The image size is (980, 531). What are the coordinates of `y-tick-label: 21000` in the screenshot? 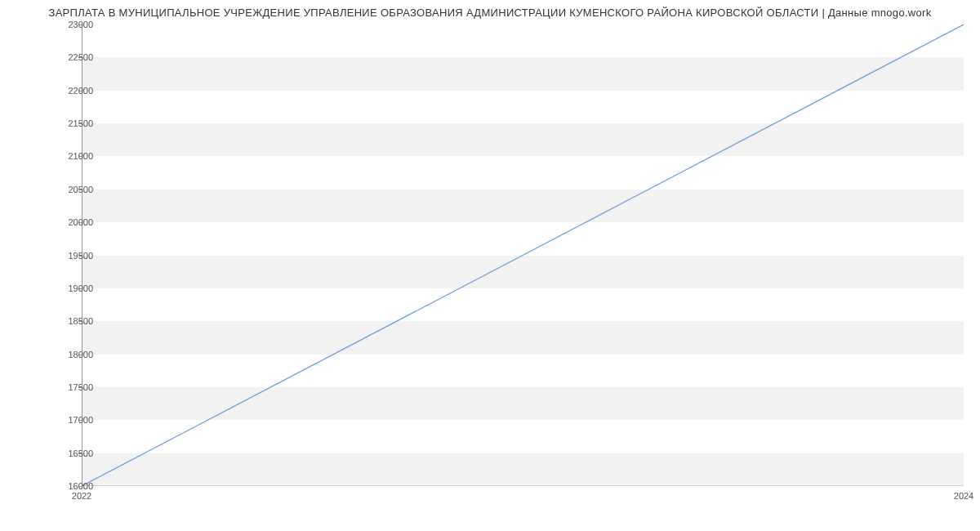 It's located at (73, 156).